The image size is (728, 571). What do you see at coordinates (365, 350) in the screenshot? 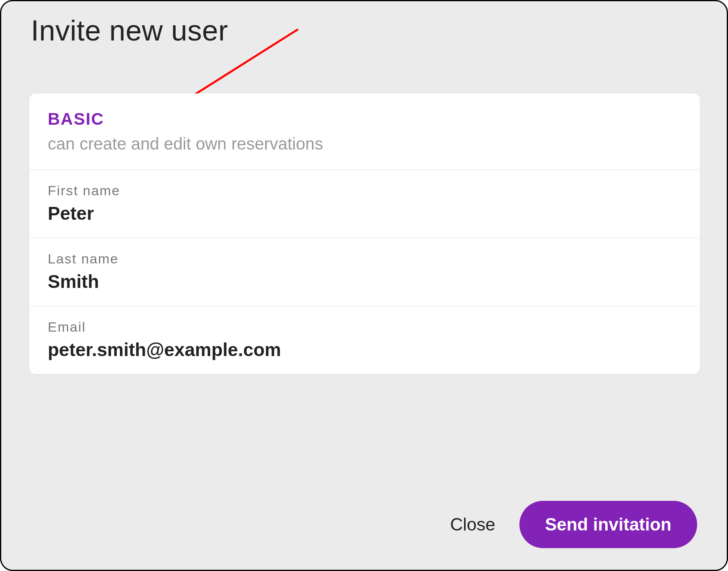
I see `email-input` at bounding box center [365, 350].